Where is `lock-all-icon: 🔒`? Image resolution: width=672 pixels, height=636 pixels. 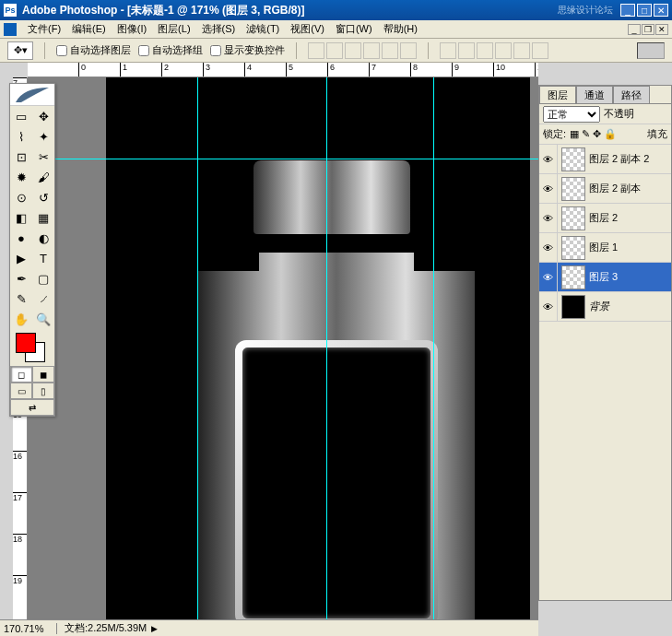 lock-all-icon: 🔒 is located at coordinates (610, 135).